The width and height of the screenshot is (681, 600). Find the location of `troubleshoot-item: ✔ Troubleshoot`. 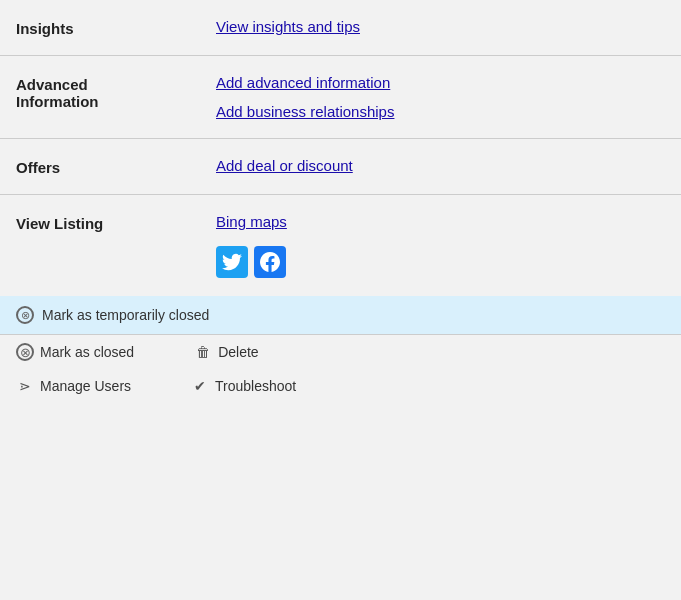

troubleshoot-item: ✔ Troubleshoot is located at coordinates (244, 386).